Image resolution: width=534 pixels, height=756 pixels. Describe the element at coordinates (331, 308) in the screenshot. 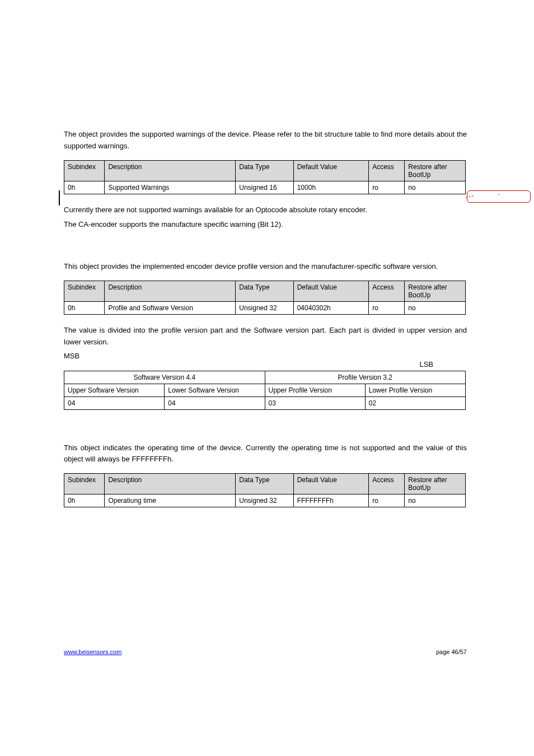

I see `cell-default: 04040302h` at that location.